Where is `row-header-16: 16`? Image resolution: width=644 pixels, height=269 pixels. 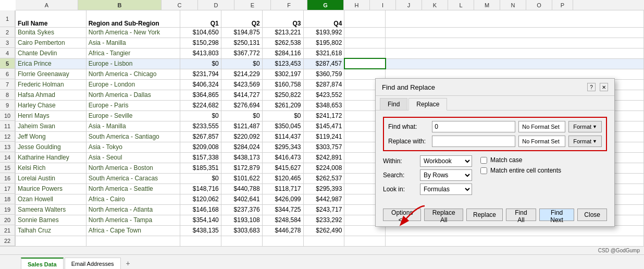 row-header-16: 16 is located at coordinates (7, 178).